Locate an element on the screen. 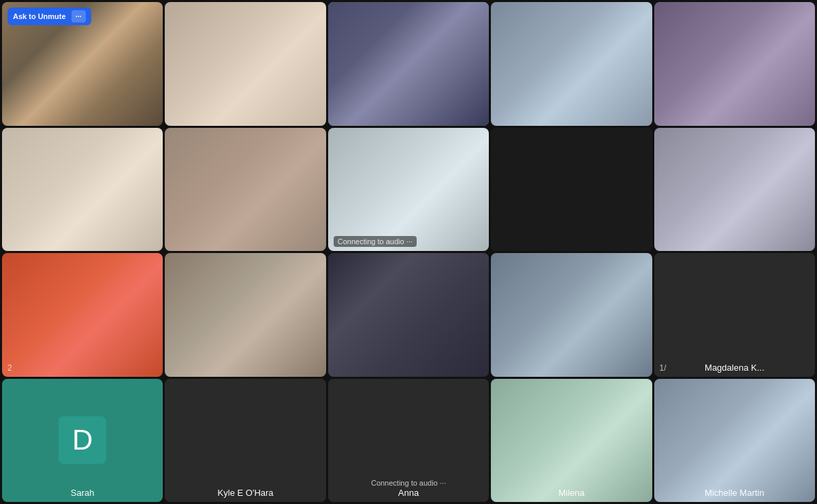 The width and height of the screenshot is (817, 504). participant-cell-sarah: D Sarah is located at coordinates (82, 441).